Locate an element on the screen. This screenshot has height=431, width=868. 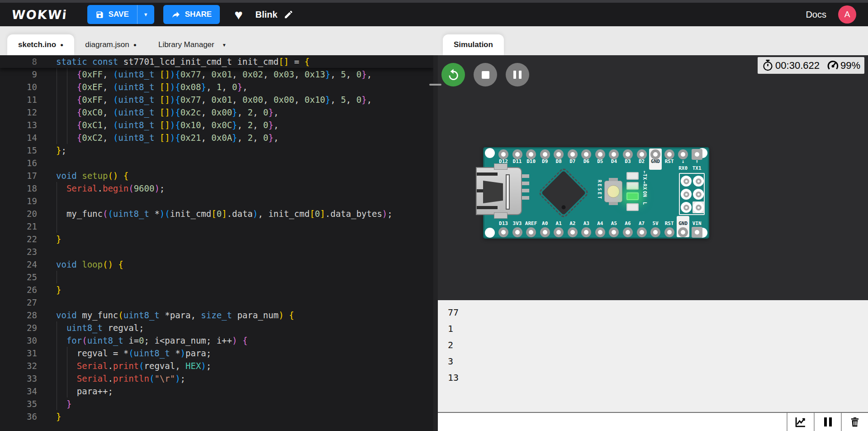
code-line: 29 uint8_t regval; is located at coordinates (217, 328).